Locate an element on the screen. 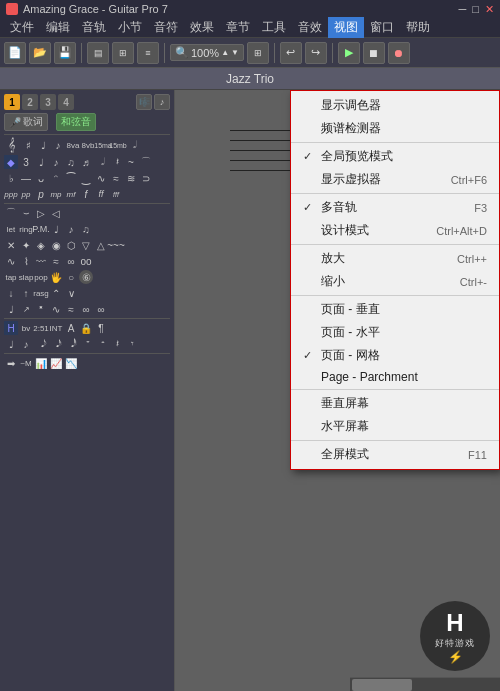 This screenshot has width=500, height=691. menu-window: 窗口 is located at coordinates (382, 28).